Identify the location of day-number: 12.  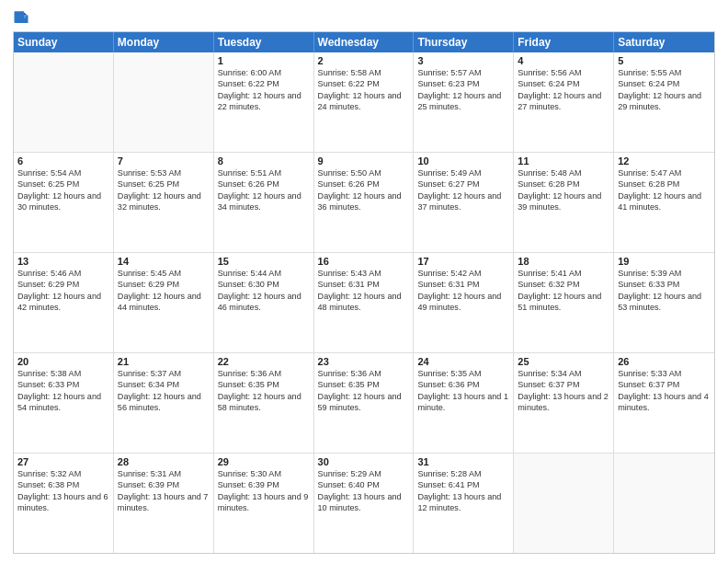
(664, 161).